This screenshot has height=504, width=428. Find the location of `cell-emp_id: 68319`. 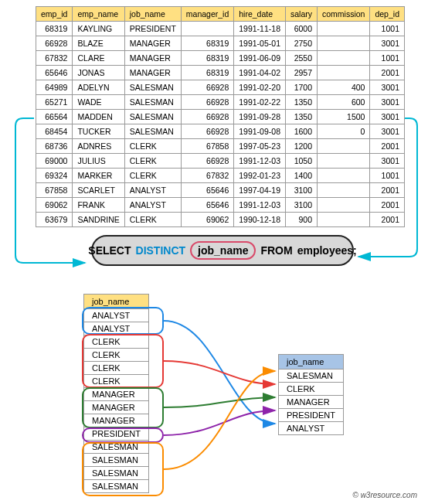

cell-emp_id: 68319 is located at coordinates (54, 29).